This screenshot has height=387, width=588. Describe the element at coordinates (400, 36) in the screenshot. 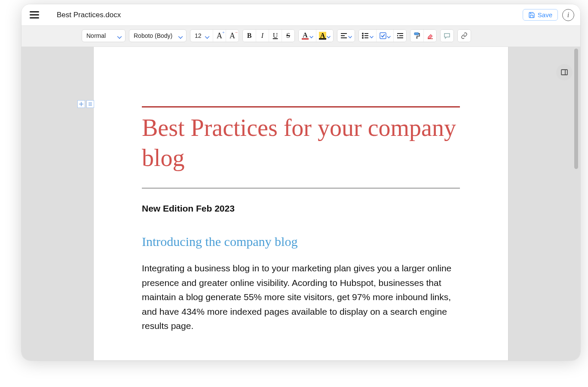

I see `indent-button` at that location.